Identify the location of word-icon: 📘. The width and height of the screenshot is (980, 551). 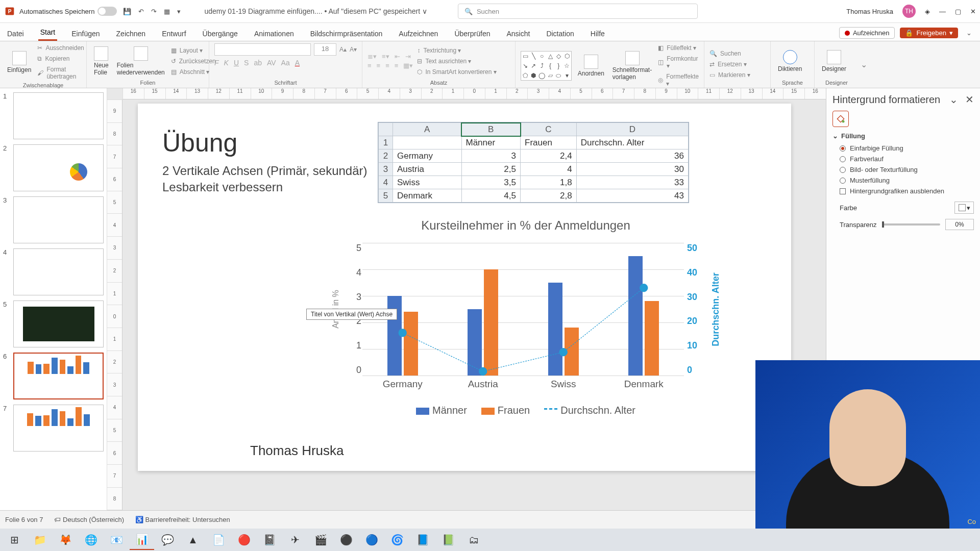
(423, 540).